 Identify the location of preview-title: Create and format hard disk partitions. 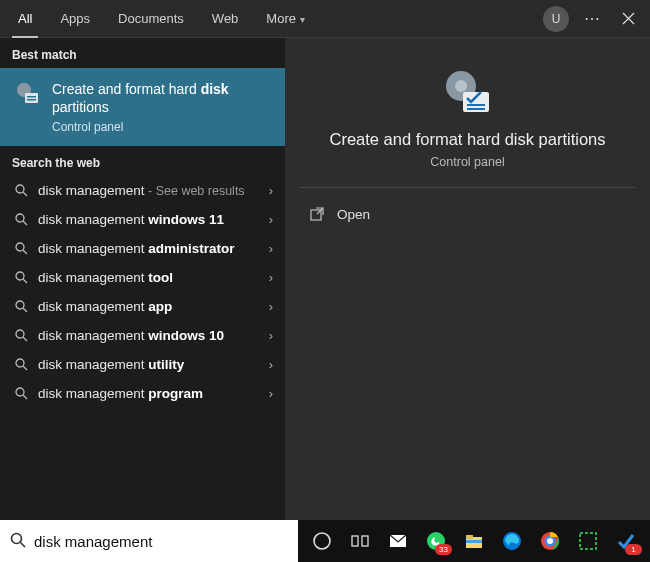
(467, 140).